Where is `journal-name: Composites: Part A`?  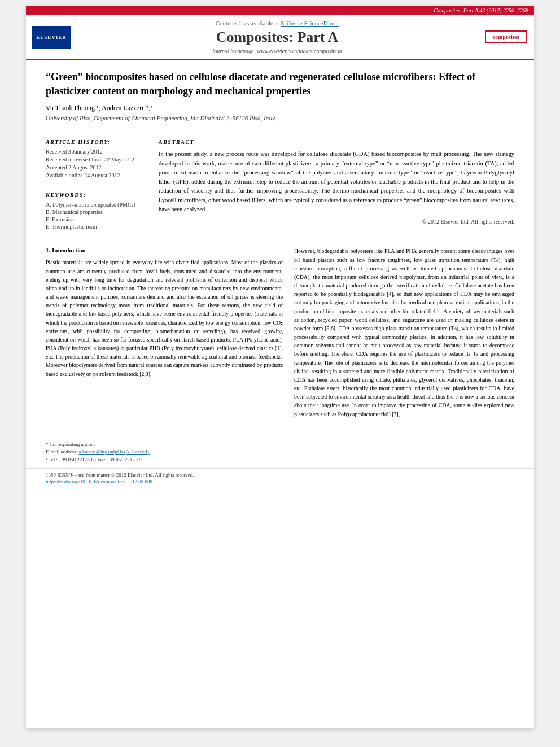 journal-name: Composites: Part A is located at coordinates (277, 37).